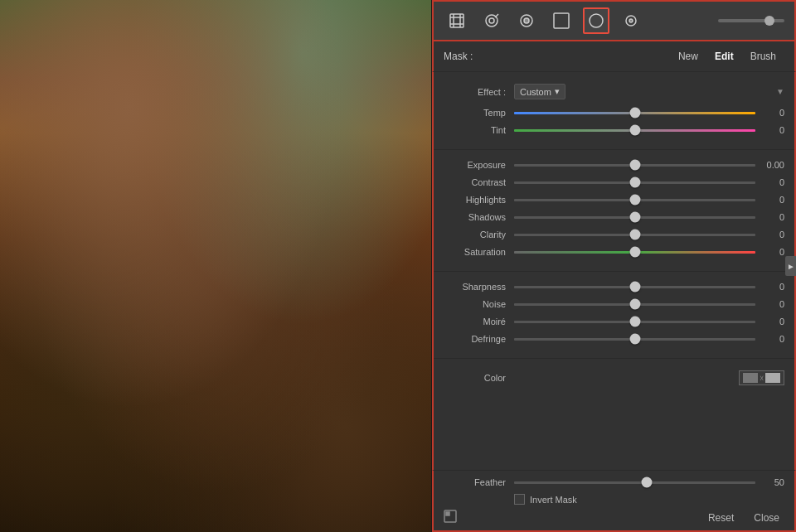 This screenshot has width=796, height=532. Describe the element at coordinates (474, 217) in the screenshot. I see `shadows-label: Shadows` at that location.